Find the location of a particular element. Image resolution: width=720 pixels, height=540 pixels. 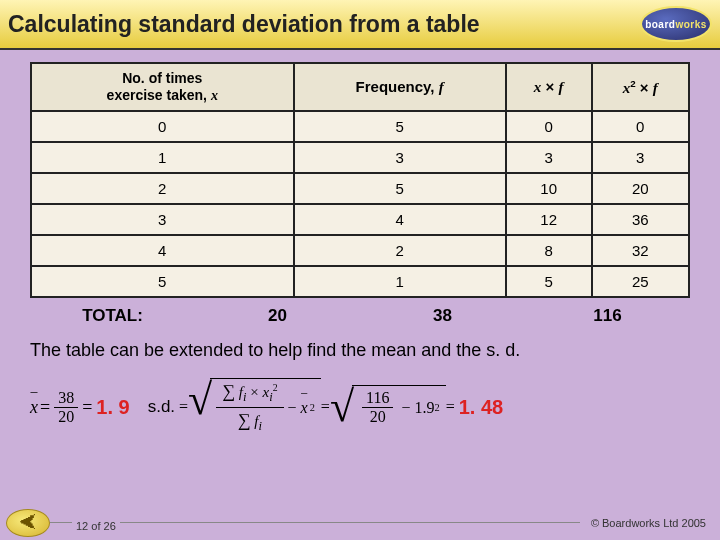

boardworks-logo: boardworks is located at coordinates (676, 24).